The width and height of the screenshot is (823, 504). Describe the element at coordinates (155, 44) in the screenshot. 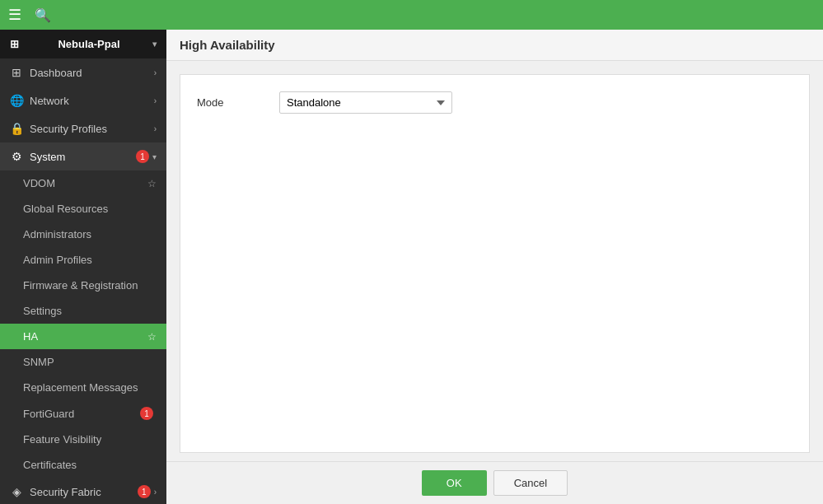

I see `brand-chevron-icon: ▾` at that location.